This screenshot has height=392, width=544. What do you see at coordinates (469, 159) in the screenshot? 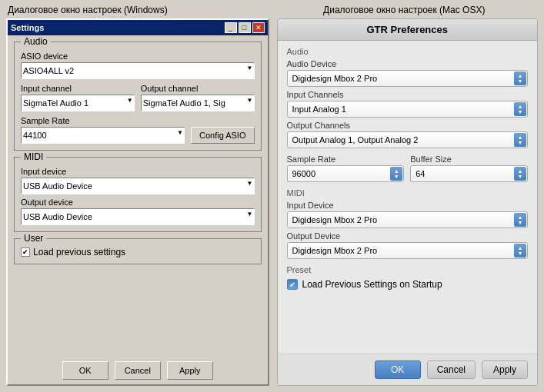
I see `mac-buffer-size-label: Buffer Size` at bounding box center [469, 159].